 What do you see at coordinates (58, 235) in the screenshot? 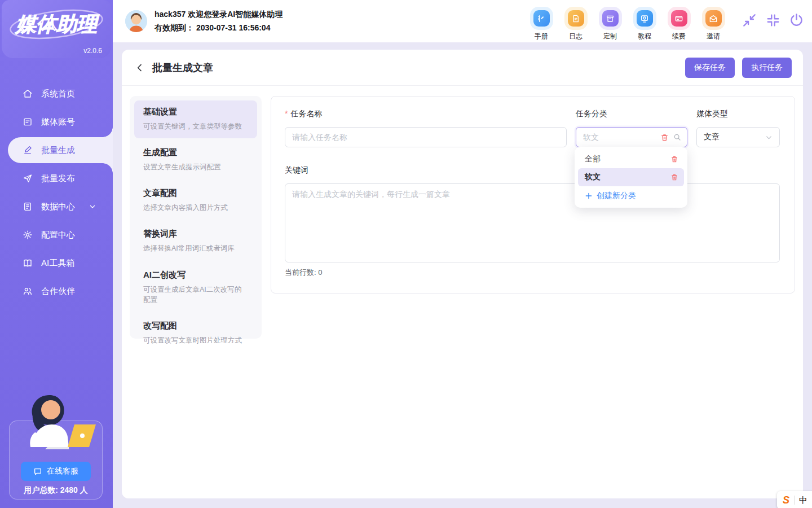
I see `sidebar-item-label: 配置中心` at bounding box center [58, 235].